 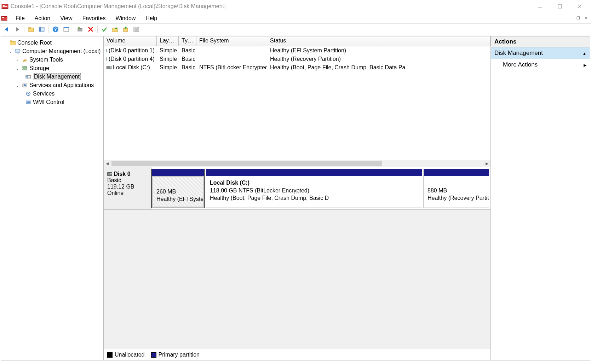 What do you see at coordinates (314, 188) in the screenshot?
I see `partition: Local Disk (C:) 118.00 GB NTFS (BitLocke…` at bounding box center [314, 188].